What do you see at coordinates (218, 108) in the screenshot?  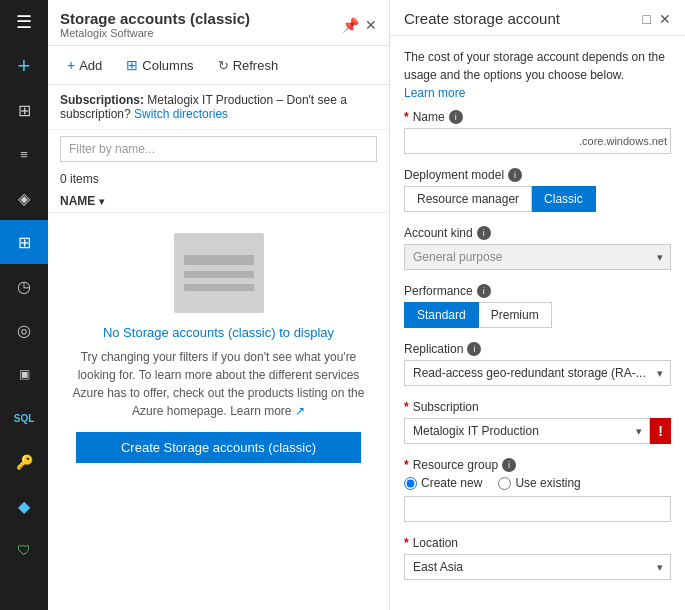 I see `subscriptions-bar: Subscriptions: Metalogix IT Production –…` at bounding box center [218, 108].